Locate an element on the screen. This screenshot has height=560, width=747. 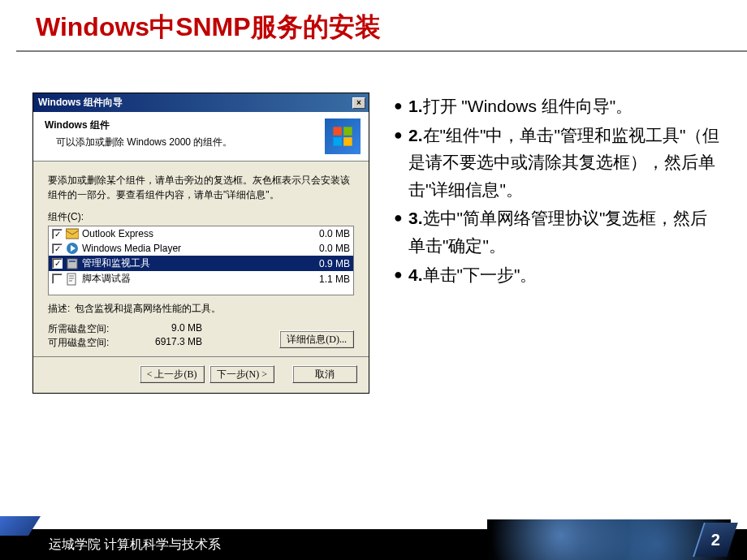
page-number: 2 is located at coordinates (716, 541).